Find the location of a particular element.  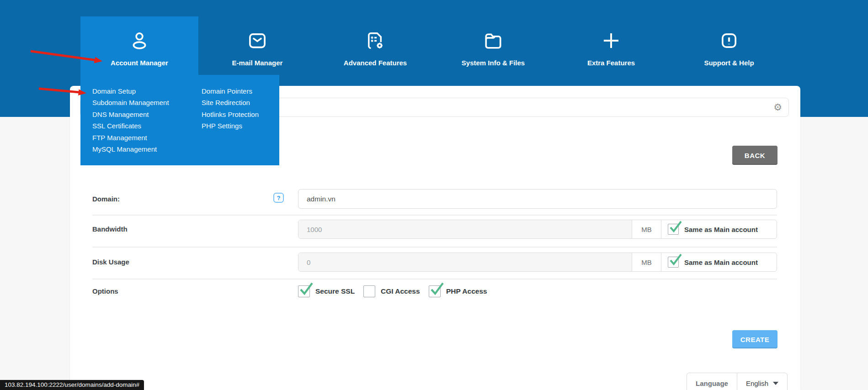

cgi-access-label: CGI Access is located at coordinates (400, 291).